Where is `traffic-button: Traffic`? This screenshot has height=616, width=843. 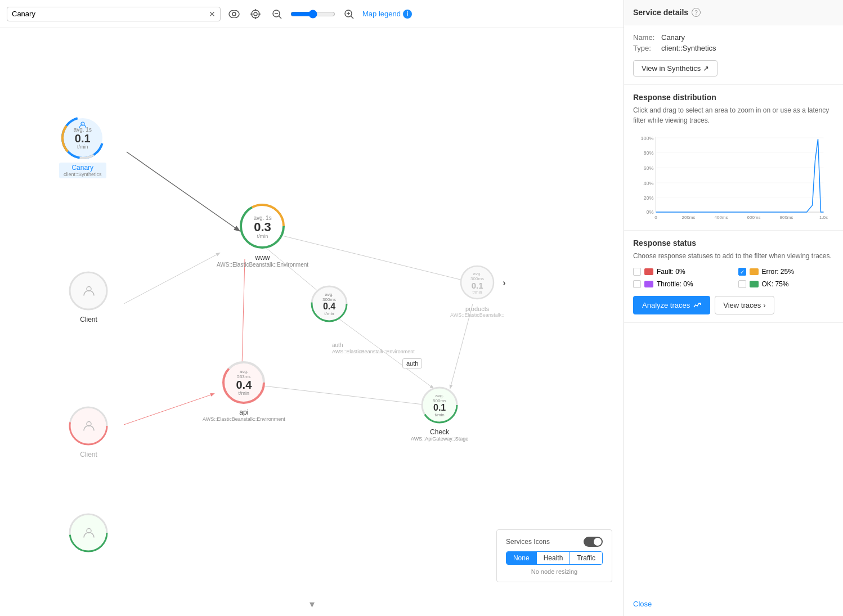 traffic-button: Traffic is located at coordinates (586, 558).